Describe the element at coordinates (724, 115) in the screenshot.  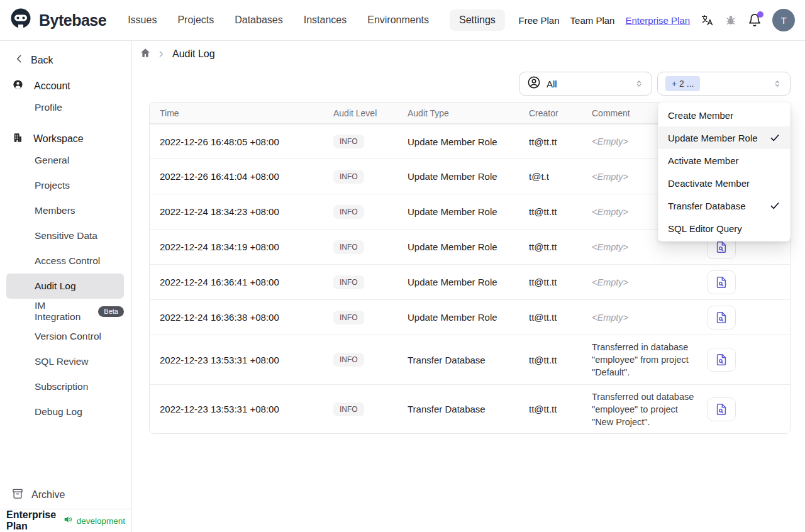
I see `menu-item-create-member: Create Member` at that location.